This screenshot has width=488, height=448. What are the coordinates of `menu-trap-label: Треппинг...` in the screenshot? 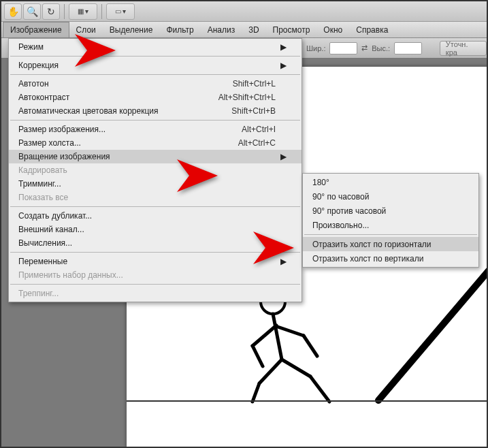 It's located at (110, 293).